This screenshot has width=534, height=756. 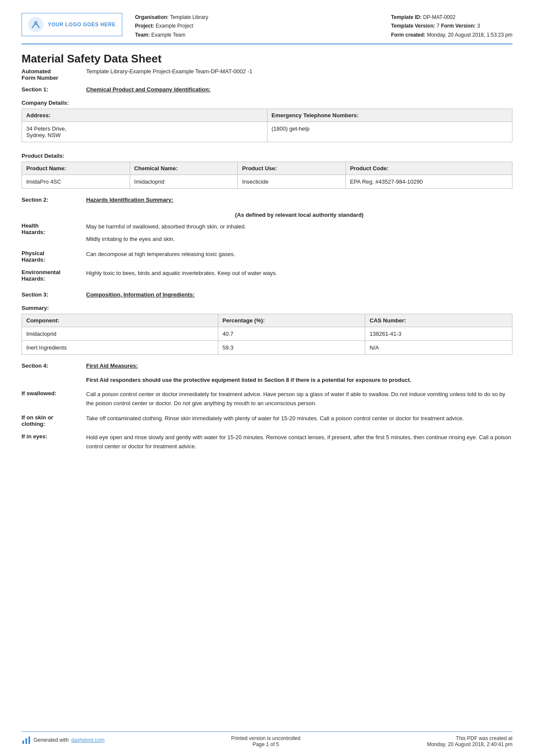 What do you see at coordinates (267, 442) in the screenshot?
I see `eyes-row: If in eyes: Hold eye open and rinse slow…` at bounding box center [267, 442].